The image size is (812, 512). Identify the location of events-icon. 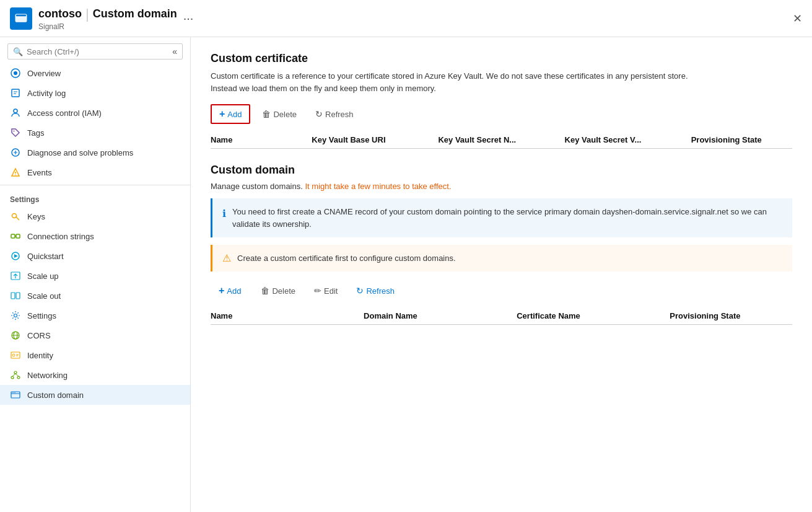
(15, 172).